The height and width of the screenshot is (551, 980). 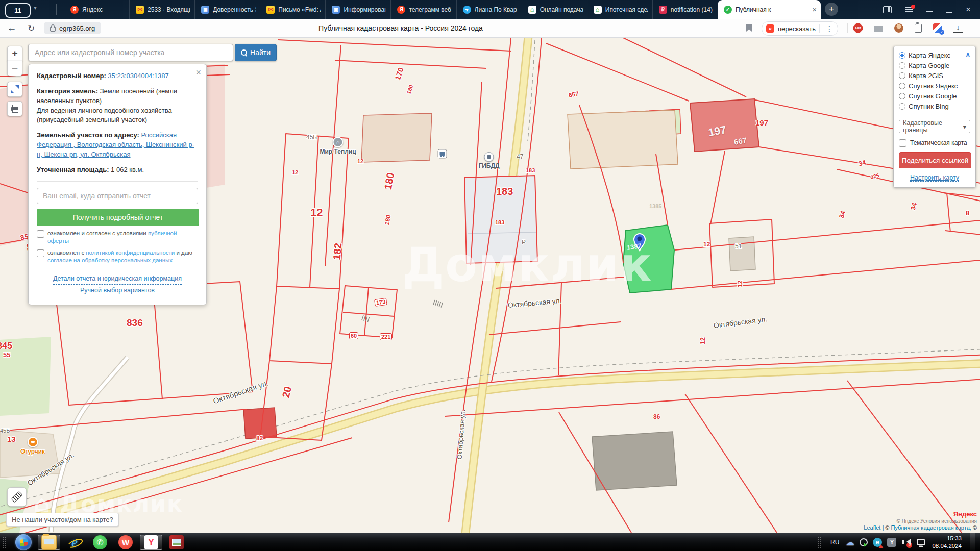 I want to click on search-input, so click(x=131, y=53).